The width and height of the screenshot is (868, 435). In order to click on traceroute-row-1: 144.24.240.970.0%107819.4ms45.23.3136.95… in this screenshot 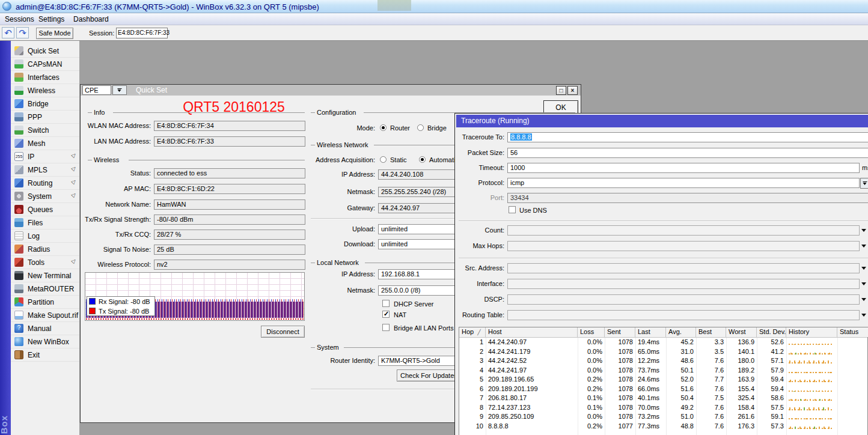, I will do `click(664, 342)`.